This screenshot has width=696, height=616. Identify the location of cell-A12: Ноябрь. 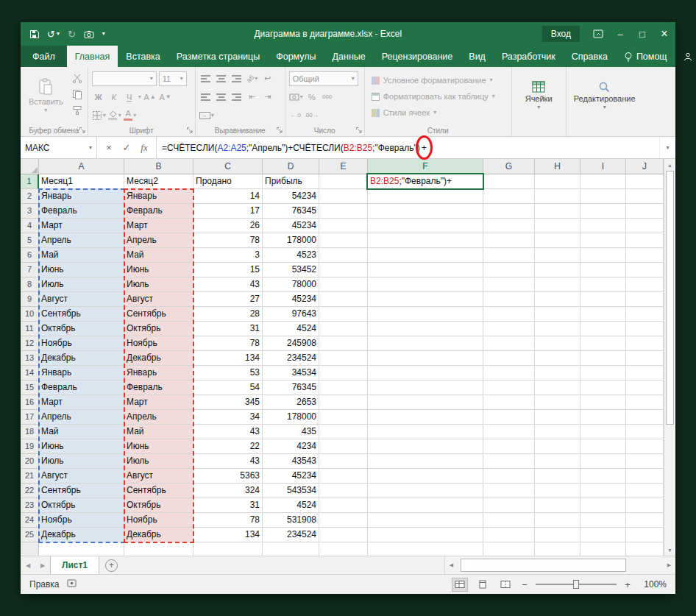
(82, 344).